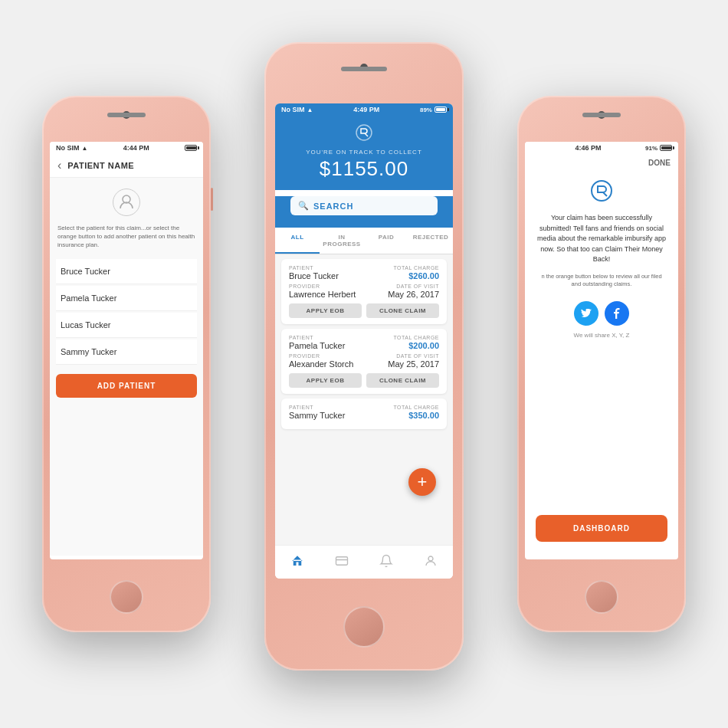 This screenshot has height=728, width=728. What do you see at coordinates (602, 162) in the screenshot?
I see `right-done-nav: DONE` at bounding box center [602, 162].